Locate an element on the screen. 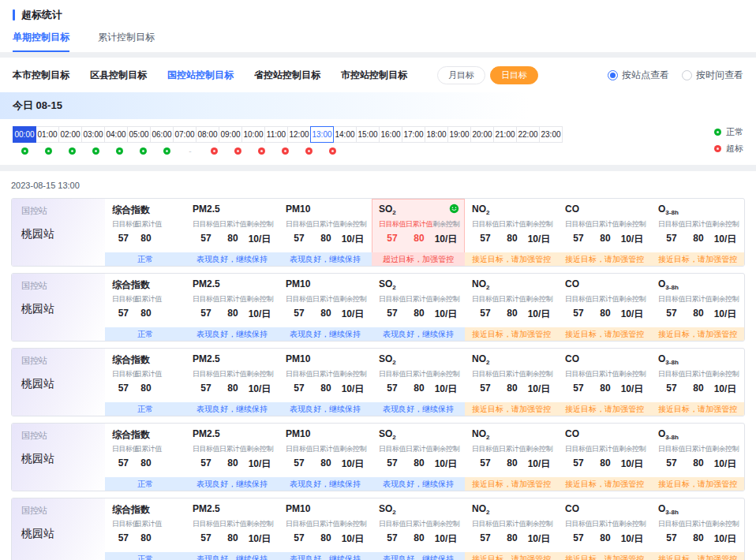  radio-icon is located at coordinates (687, 76).